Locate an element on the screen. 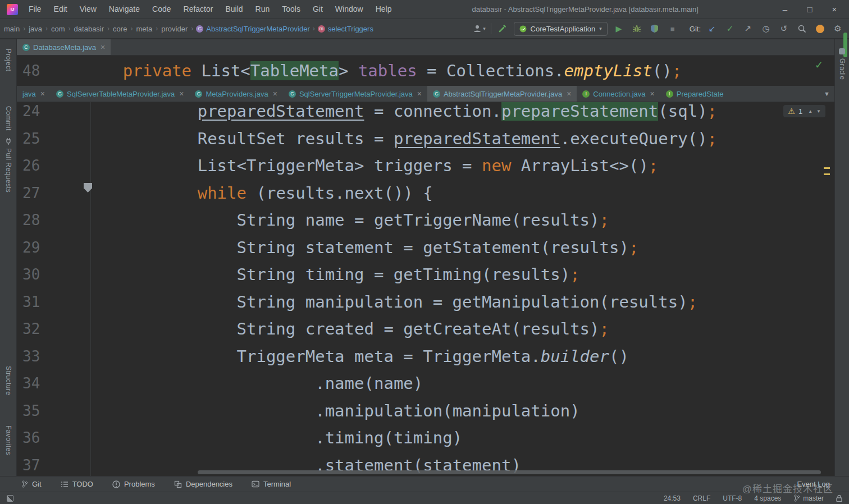  push-button: ↗ is located at coordinates (748, 29).